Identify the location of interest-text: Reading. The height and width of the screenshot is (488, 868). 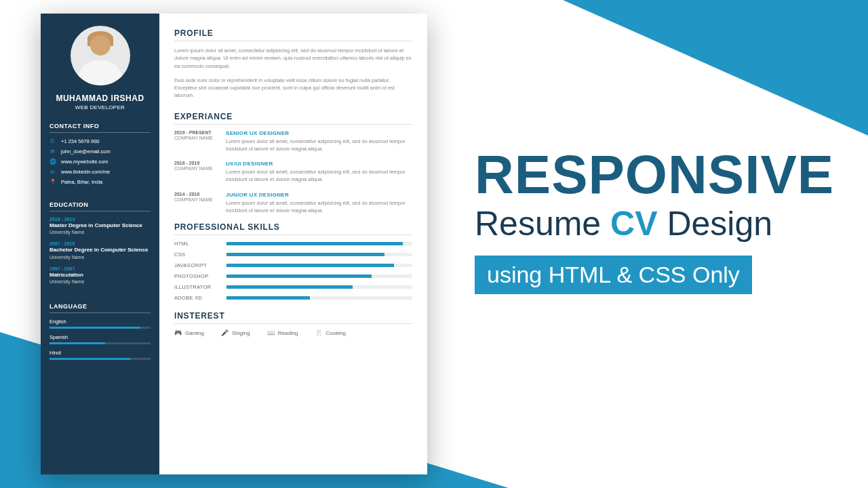
(288, 333).